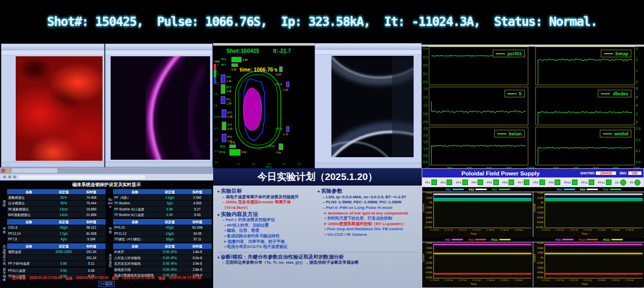 This screenshot has height=288, width=644. I want to click on axis-tick-label: .0A, so click(539, 258).